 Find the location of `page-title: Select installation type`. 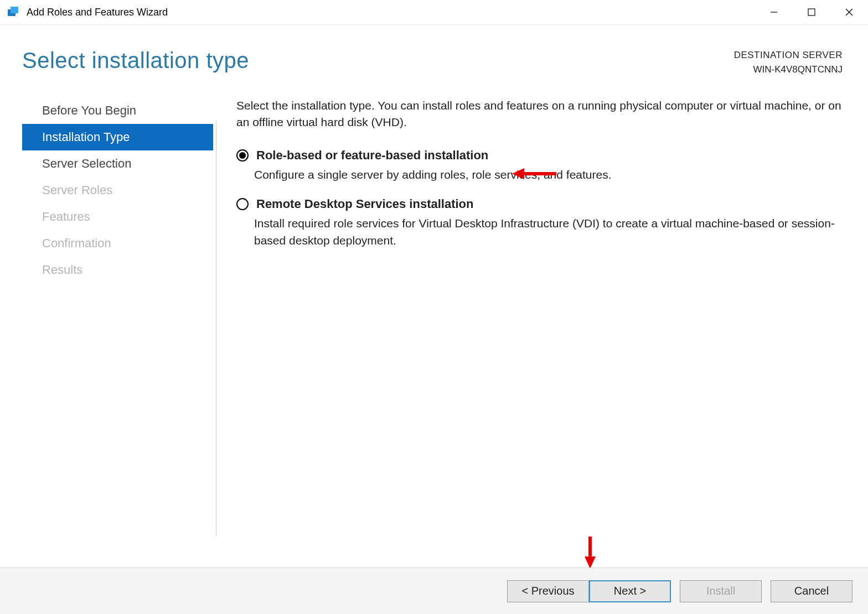

page-title: Select installation type is located at coordinates (136, 61).